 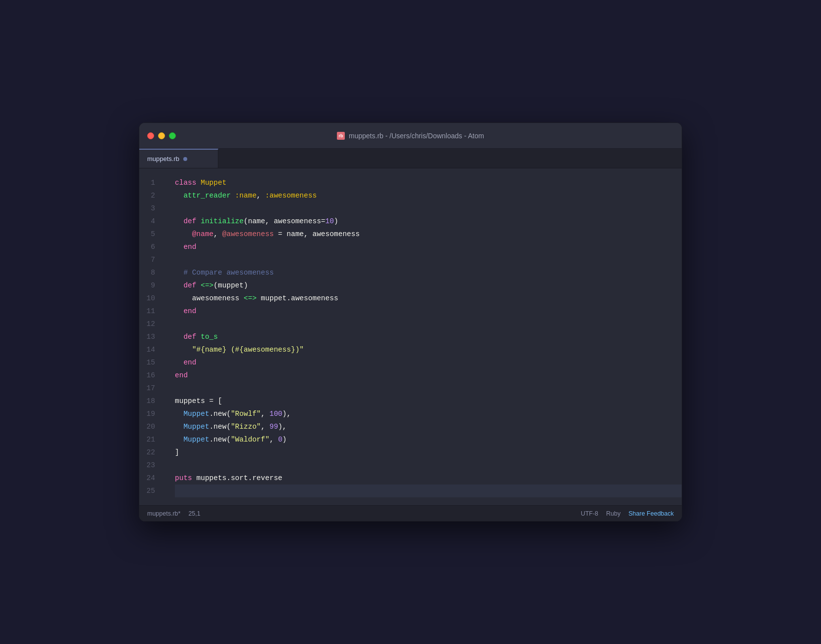 What do you see at coordinates (151, 285) in the screenshot?
I see `line-number: 9` at bounding box center [151, 285].